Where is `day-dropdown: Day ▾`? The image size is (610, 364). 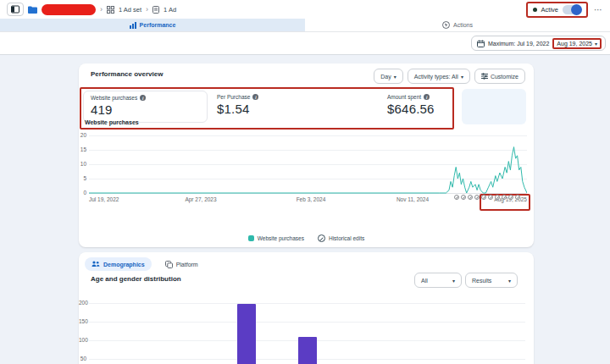 day-dropdown: Day ▾ is located at coordinates (388, 76).